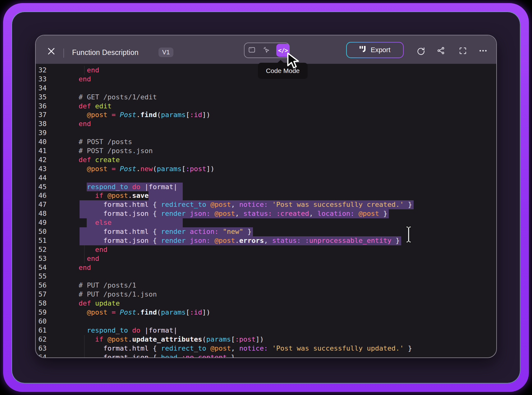 The height and width of the screenshot is (395, 532). Describe the element at coordinates (166, 196) in the screenshot. I see `selection-highlight` at that location.